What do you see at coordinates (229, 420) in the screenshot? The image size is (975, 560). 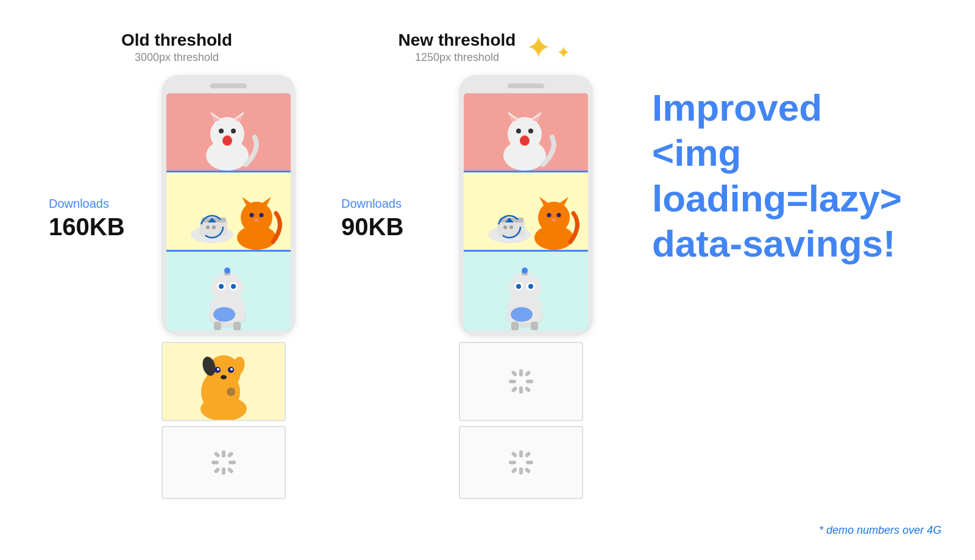 I see `left-below-fold` at bounding box center [229, 420].